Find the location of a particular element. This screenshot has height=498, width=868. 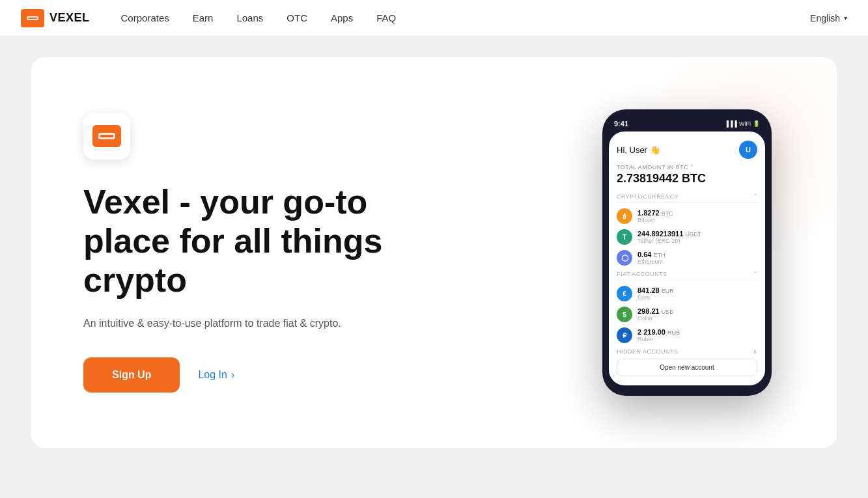

nav-link-apps: Apps is located at coordinates (342, 18).